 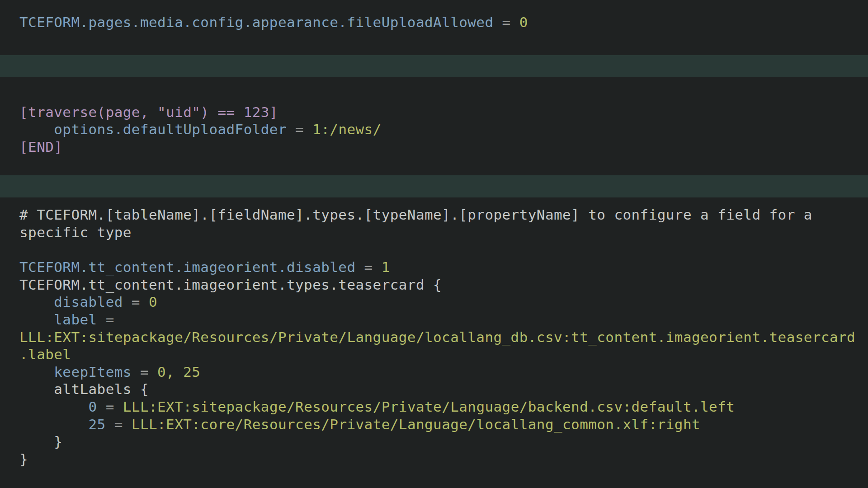 What do you see at coordinates (93, 407) in the screenshot?
I see `code-token-key: 0` at bounding box center [93, 407].